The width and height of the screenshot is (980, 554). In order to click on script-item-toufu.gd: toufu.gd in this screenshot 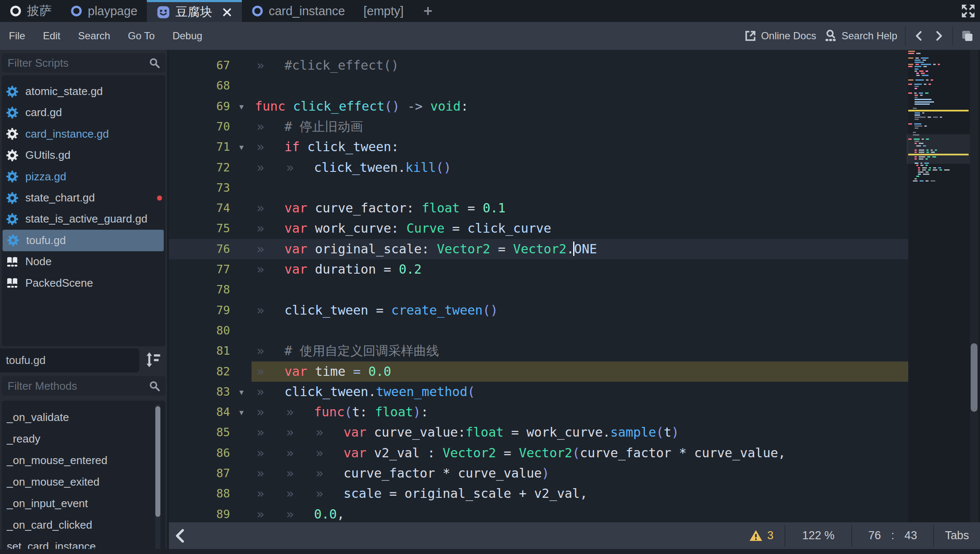, I will do `click(83, 241)`.